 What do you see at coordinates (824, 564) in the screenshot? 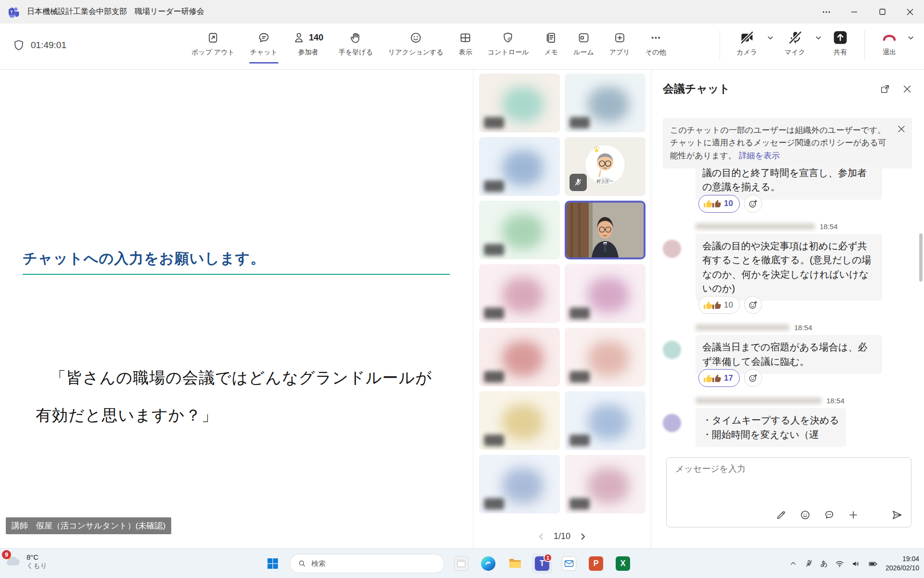
I see `ime-indicator: あ` at bounding box center [824, 564].